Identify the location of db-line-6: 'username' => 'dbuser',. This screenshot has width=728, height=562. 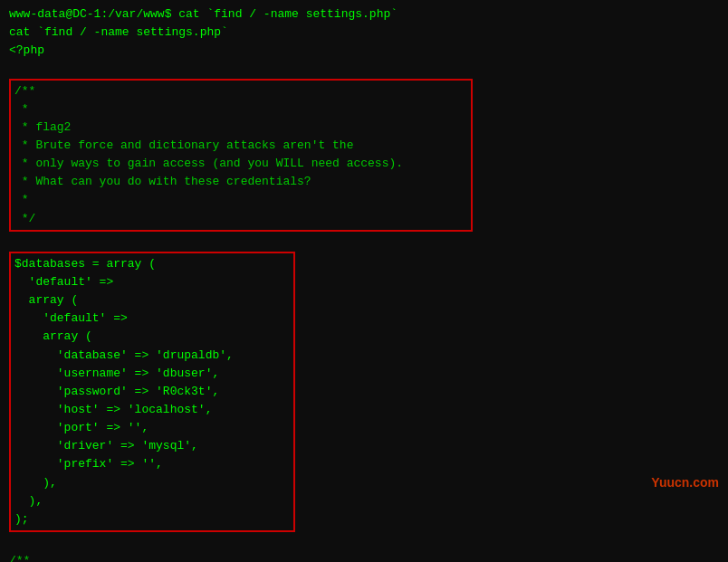
(152, 374).